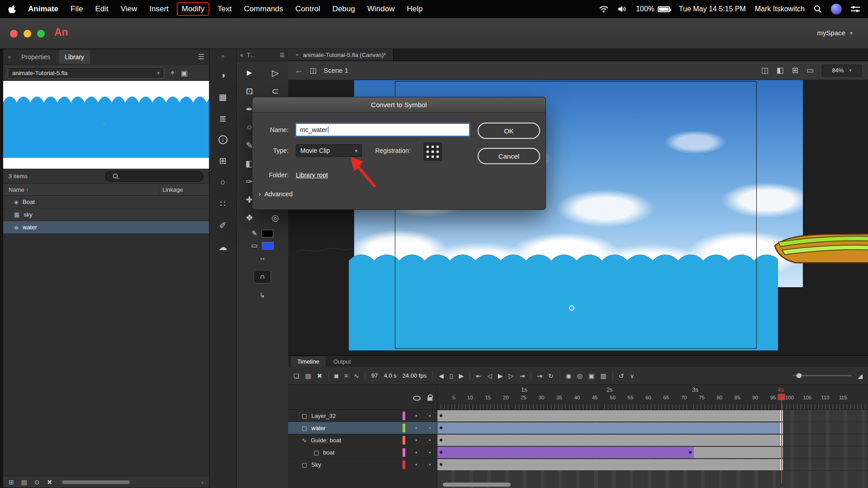 Image resolution: width=868 pixels, height=488 pixels. Describe the element at coordinates (11, 482) in the screenshot. I see `new-symbol-button: ⊞` at that location.